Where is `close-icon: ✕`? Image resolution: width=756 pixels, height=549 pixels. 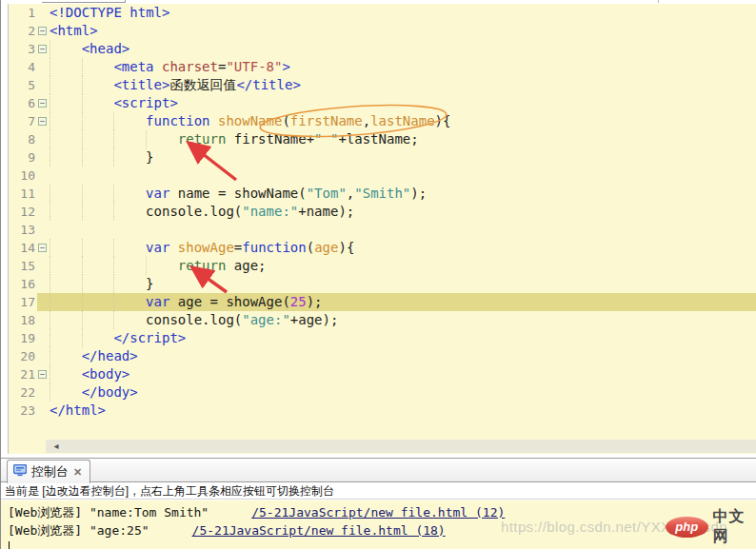 close-icon: ✕ is located at coordinates (78, 472).